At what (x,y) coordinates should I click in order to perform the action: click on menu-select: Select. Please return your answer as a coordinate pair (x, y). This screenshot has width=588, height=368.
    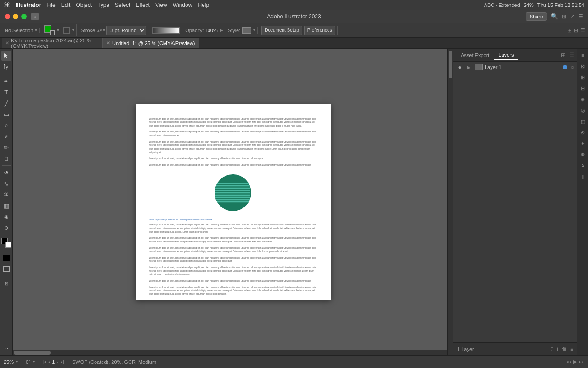
    Looking at the image, I should click on (122, 5).